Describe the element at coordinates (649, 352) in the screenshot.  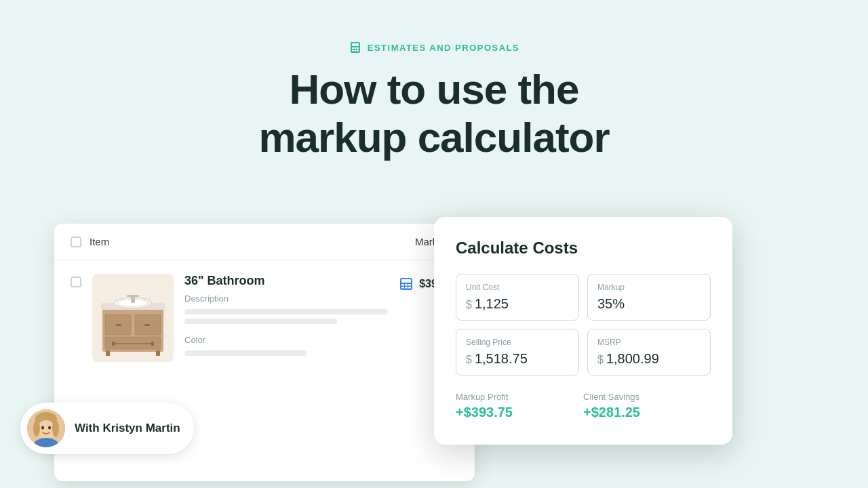
I see `msrp-field: MSRP $ 1,800.99` at that location.